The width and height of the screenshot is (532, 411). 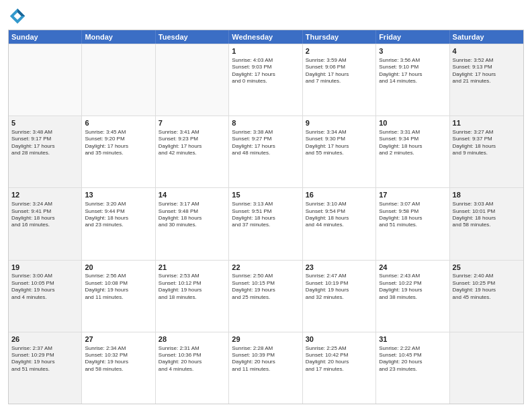 I want to click on day-number: 2, so click(x=339, y=51).